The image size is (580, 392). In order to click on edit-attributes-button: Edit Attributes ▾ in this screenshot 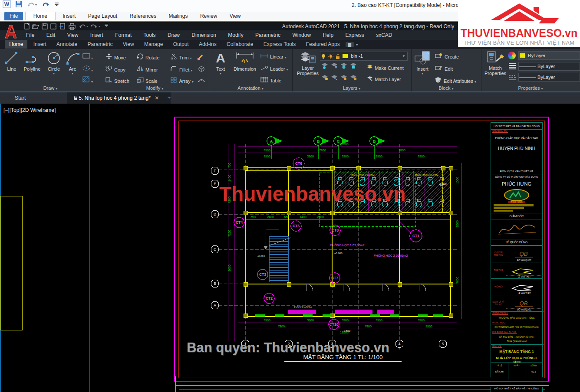, I will do `click(455, 80)`.